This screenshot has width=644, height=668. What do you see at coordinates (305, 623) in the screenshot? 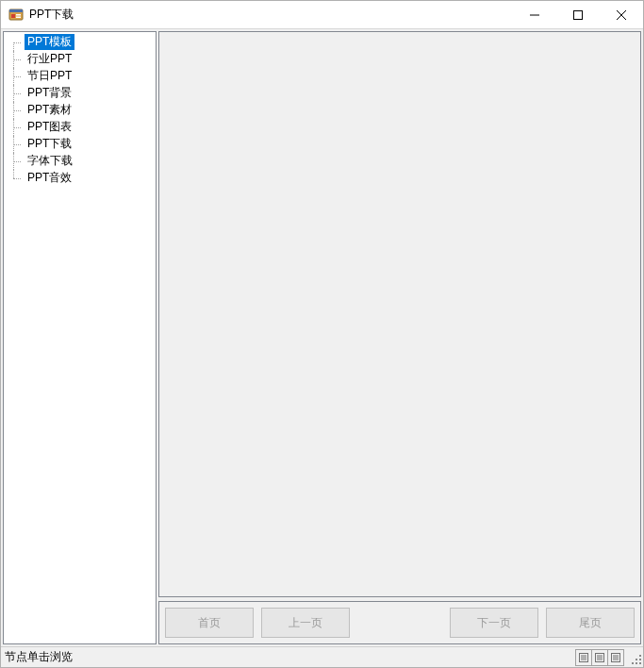
I see `prev-page-button: 上一页` at bounding box center [305, 623].